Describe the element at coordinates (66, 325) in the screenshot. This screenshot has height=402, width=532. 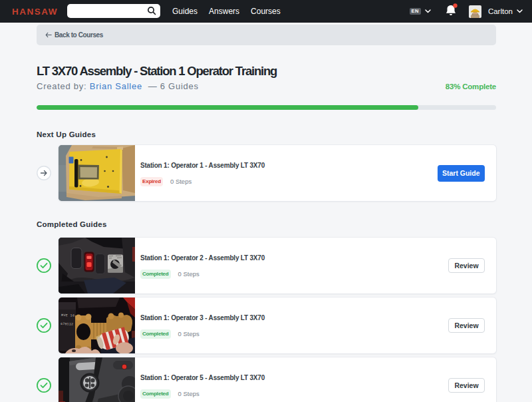
I see `svg-text: 670132` at that location.